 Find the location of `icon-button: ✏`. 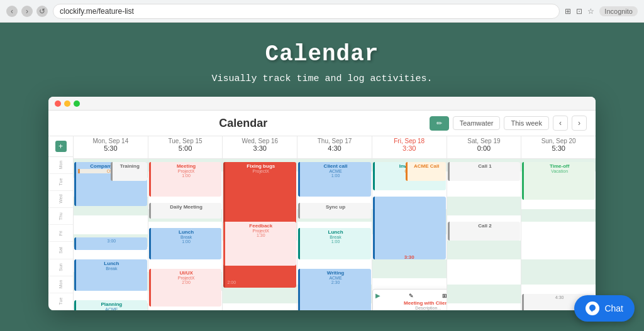

icon-button: ✏ is located at coordinates (439, 123).